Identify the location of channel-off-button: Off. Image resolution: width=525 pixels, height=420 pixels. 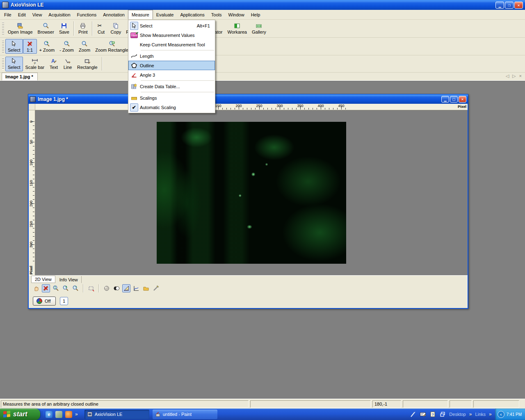
(44, 301).